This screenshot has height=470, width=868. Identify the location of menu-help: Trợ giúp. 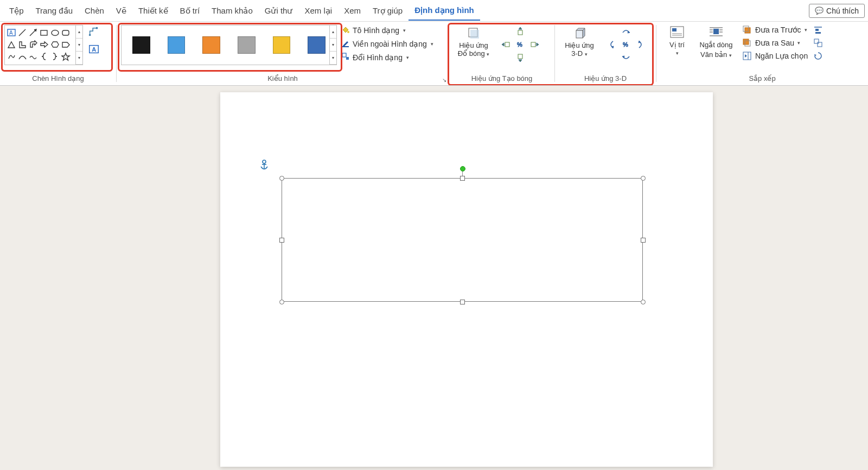
(387, 11).